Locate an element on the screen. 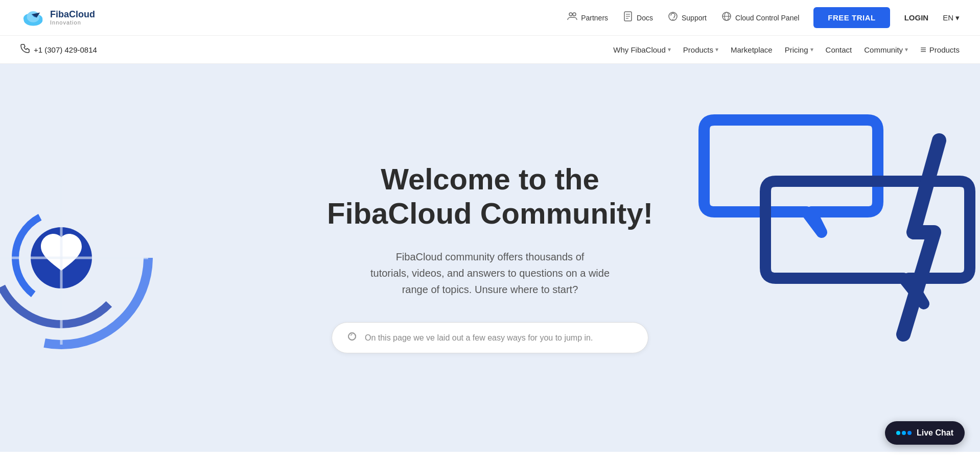 This screenshot has width=980, height=460. cloud-control-icon is located at coordinates (727, 17).